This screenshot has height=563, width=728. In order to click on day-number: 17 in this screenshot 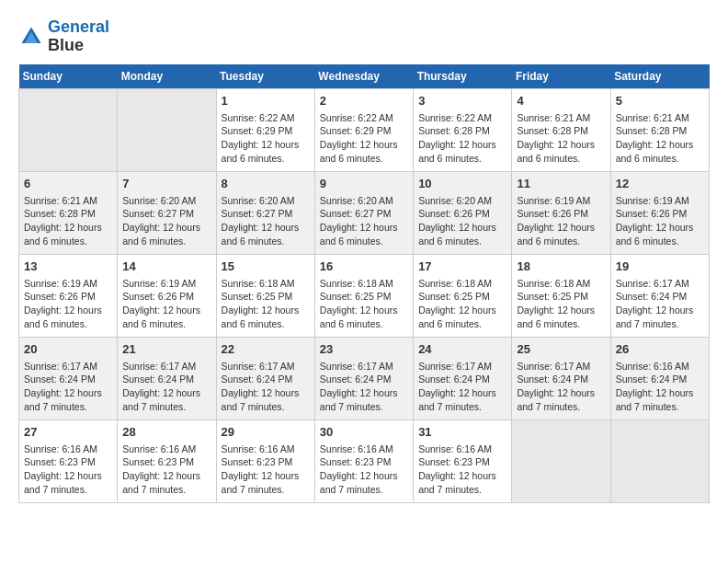, I will do `click(462, 267)`.